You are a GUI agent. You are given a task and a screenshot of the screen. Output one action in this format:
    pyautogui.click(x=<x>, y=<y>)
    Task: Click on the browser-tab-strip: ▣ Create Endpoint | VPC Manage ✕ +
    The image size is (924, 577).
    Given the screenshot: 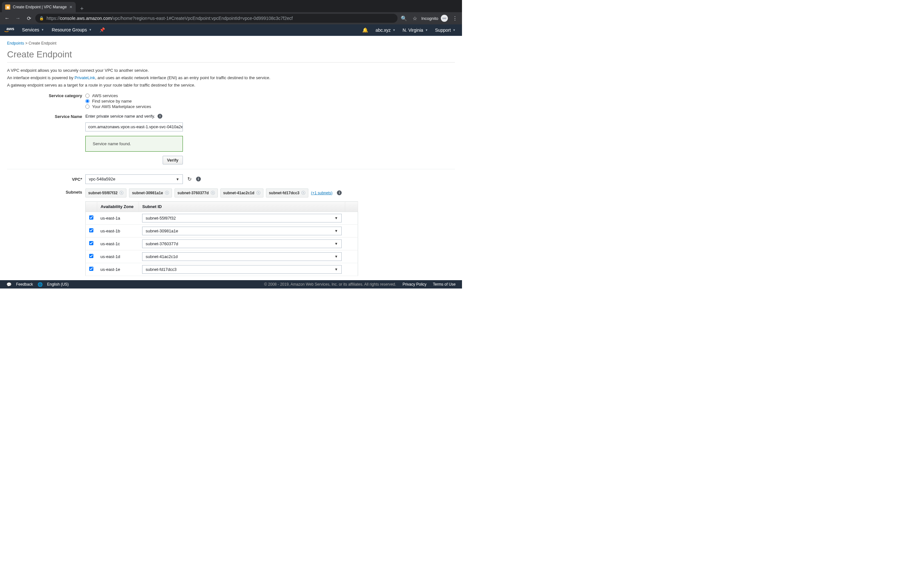 What is the action you would take?
    pyautogui.click(x=231, y=6)
    